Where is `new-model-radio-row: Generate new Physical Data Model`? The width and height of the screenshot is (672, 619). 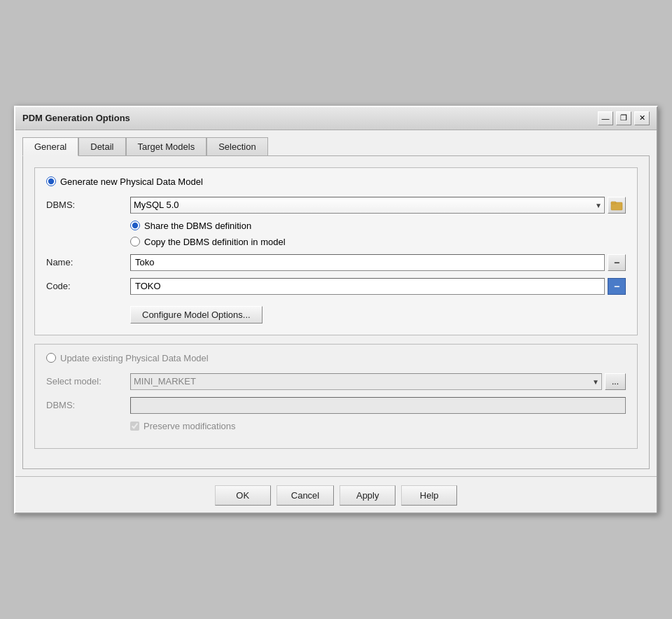
new-model-radio-row: Generate new Physical Data Model is located at coordinates (336, 182).